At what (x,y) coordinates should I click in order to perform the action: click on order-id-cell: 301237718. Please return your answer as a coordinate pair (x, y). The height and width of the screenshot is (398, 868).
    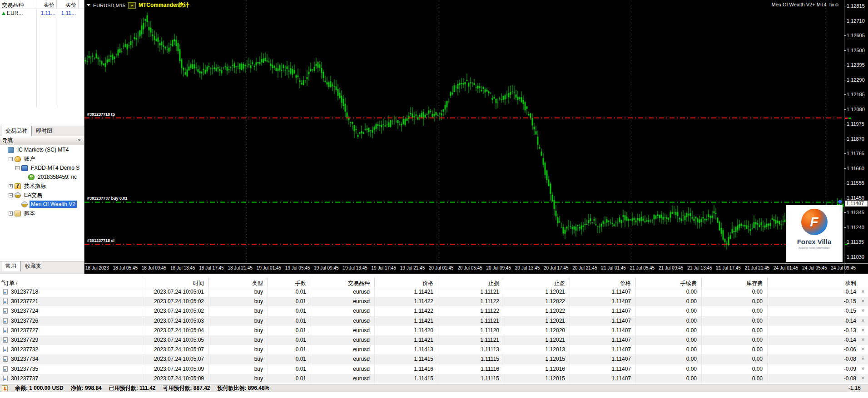
    Looking at the image, I should click on (73, 292).